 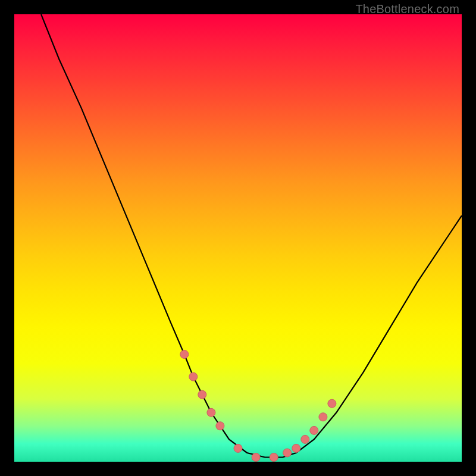 What do you see at coordinates (258, 406) in the screenshot?
I see `highlight-dots-group` at bounding box center [258, 406].